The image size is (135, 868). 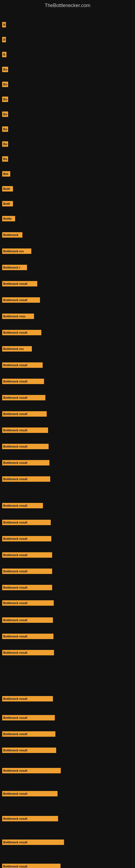 I want to click on site-title: TheBottlenecker.com, so click(x=68, y=5).